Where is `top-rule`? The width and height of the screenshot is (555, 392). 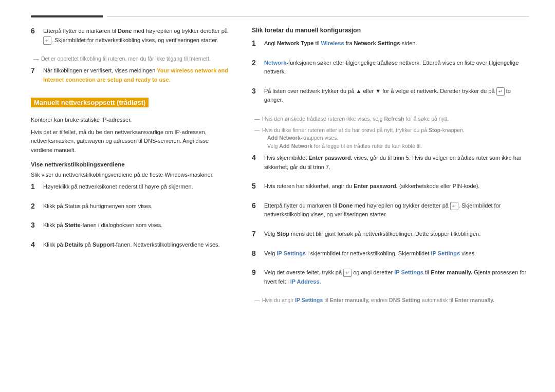
top-rule is located at coordinates (280, 16).